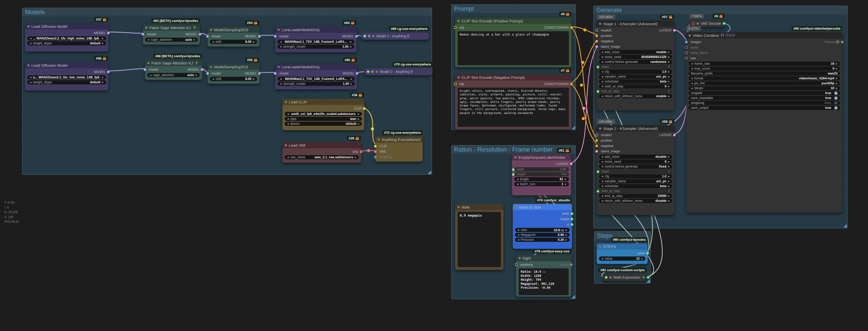  Describe the element at coordinates (764, 64) in the screenshot. I see `widget-frame-rate: ◀frame_rate16▶` at that location.